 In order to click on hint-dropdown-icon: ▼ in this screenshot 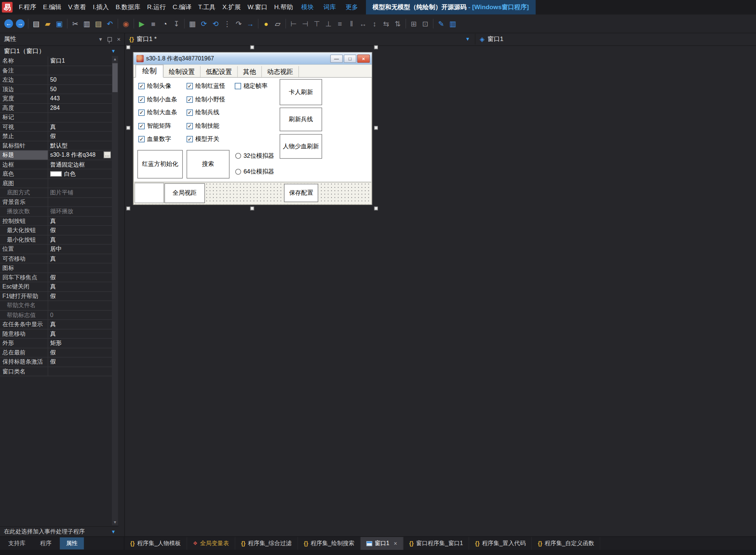, I will do `click(113, 532)`.